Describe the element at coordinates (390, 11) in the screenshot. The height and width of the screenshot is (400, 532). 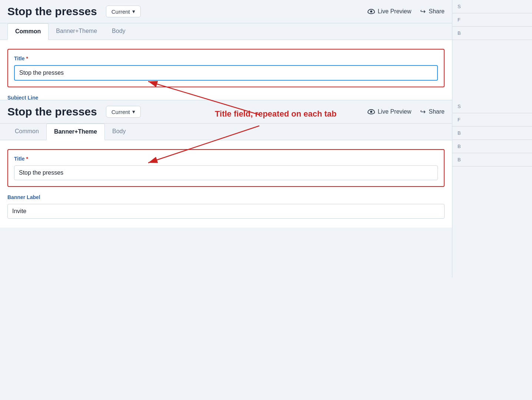
I see `live-preview-button-1: Live Preview` at that location.